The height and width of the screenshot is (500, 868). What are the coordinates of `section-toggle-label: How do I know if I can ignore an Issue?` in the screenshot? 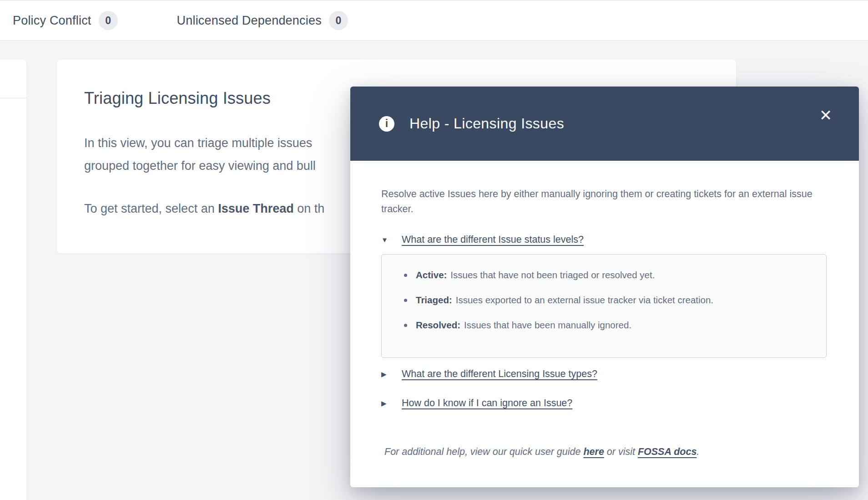 It's located at (487, 403).